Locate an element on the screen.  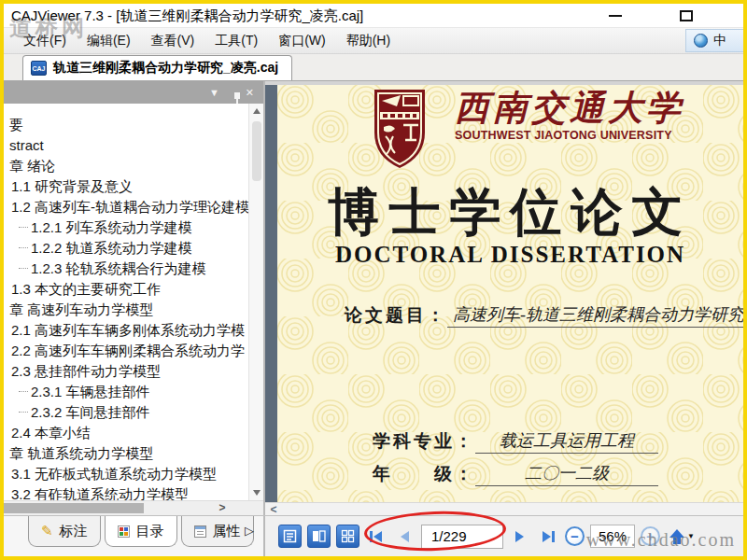
up-arrow-icon is located at coordinates (677, 537).